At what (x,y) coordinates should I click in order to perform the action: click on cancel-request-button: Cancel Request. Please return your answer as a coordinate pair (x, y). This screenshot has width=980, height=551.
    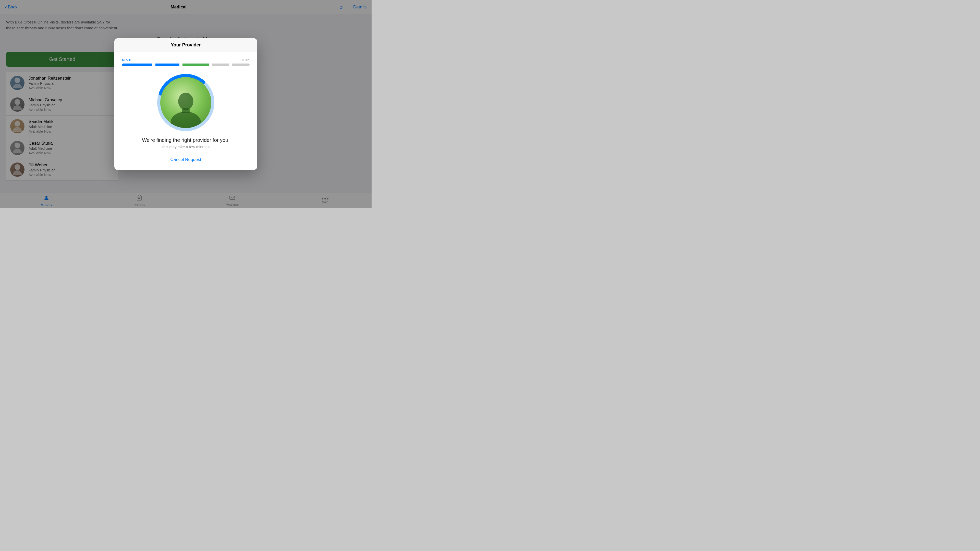
    Looking at the image, I should click on (186, 160).